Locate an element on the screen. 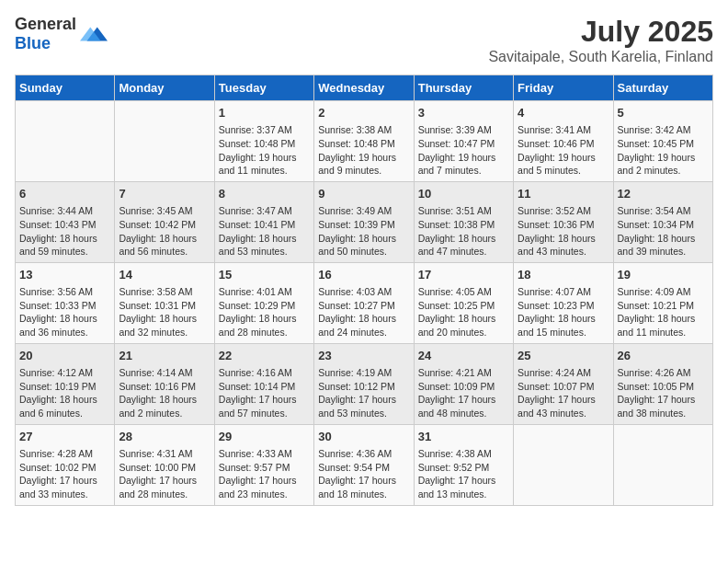 This screenshot has height=563, width=728. col-wednesday: Wednesday is located at coordinates (364, 88).